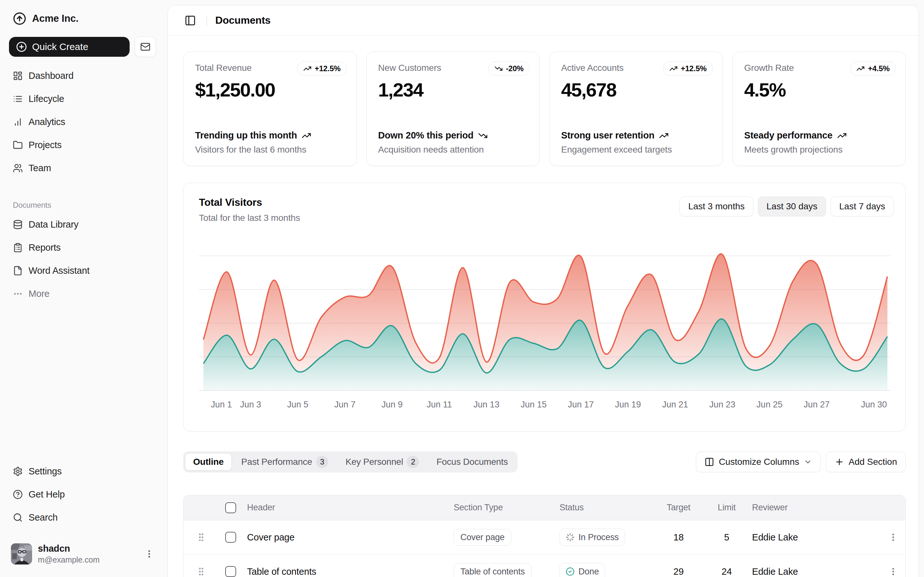 This screenshot has height=577, width=924. What do you see at coordinates (636, 150) in the screenshot?
I see `stat-footer-desc: Engagement exceed targets` at bounding box center [636, 150].